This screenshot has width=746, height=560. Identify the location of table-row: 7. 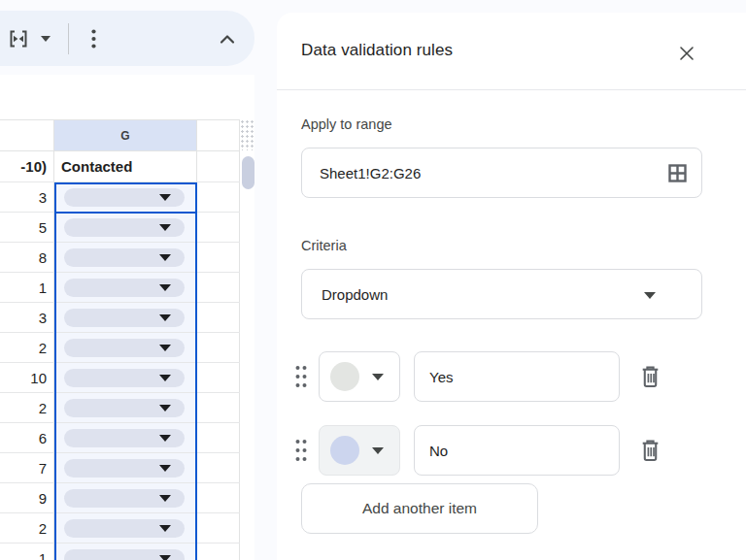
(120, 468).